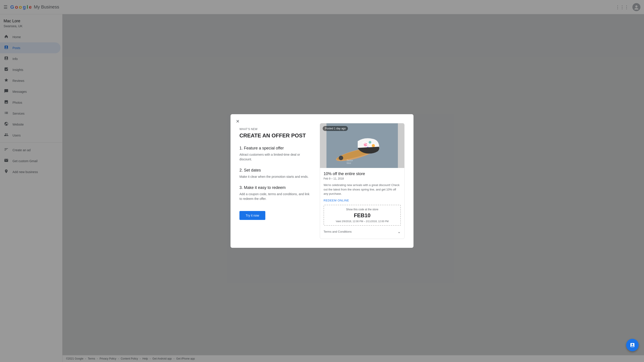  Describe the element at coordinates (338, 232) in the screenshot. I see `terms-label: Terms and Conditions` at that location.